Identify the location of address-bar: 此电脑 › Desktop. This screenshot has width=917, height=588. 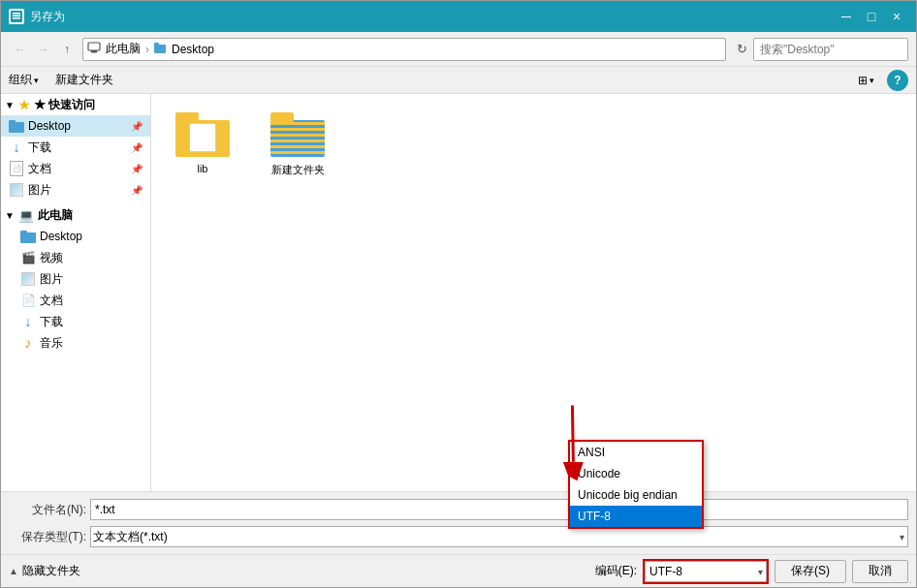
(404, 49).